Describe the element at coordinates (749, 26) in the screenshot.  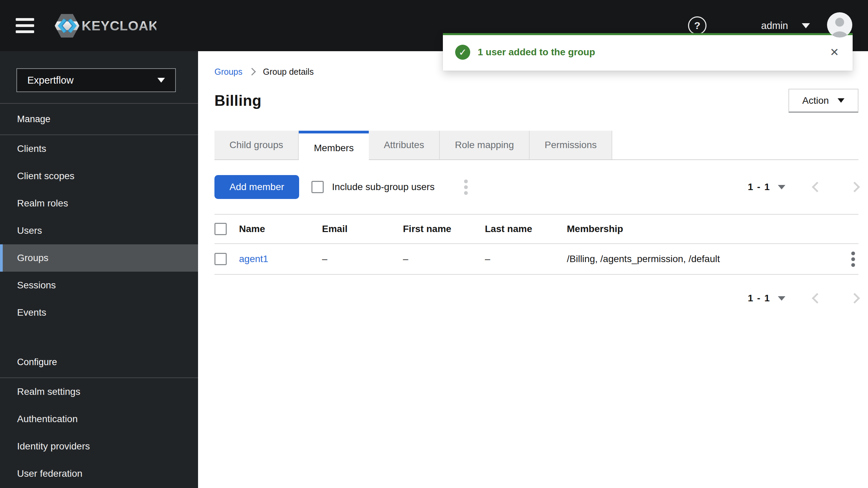
I see `masthead-controls: ? admin` at that location.